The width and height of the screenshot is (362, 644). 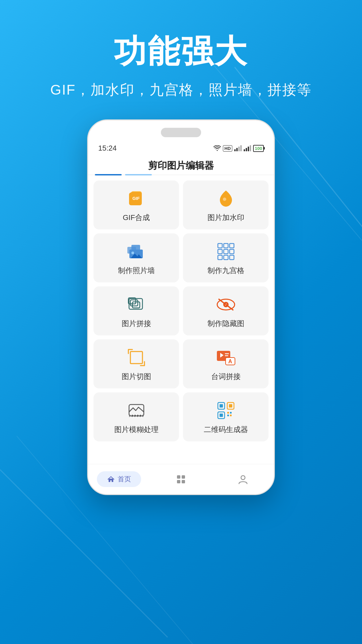 I want to click on phone-btn-vol-down, so click(x=88, y=229).